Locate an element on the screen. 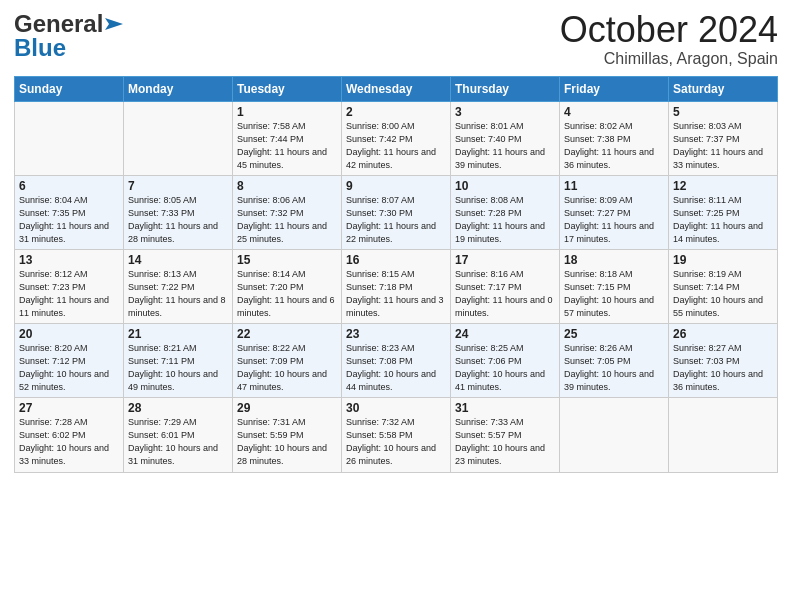 Image resolution: width=792 pixels, height=612 pixels. calendar-cell: 25Sunrise: 8:26 AM Sunset: 7:05 PM Dayli… is located at coordinates (614, 361).